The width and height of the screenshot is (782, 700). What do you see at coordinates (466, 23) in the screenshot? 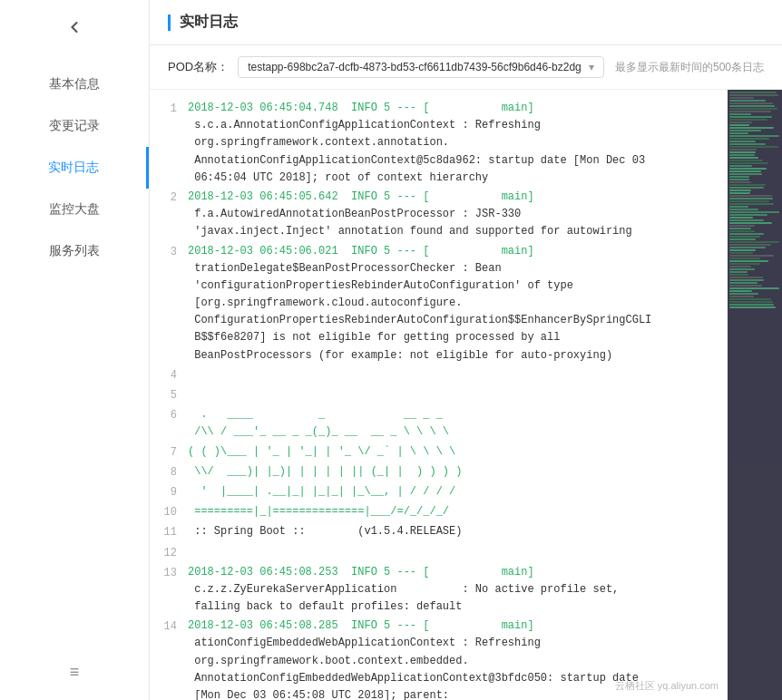
I see `page-header: 实时日志` at bounding box center [466, 23].